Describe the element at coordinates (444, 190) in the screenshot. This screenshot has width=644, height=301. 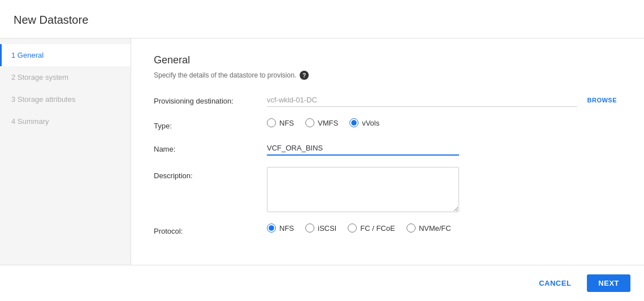
I see `description-control` at that location.